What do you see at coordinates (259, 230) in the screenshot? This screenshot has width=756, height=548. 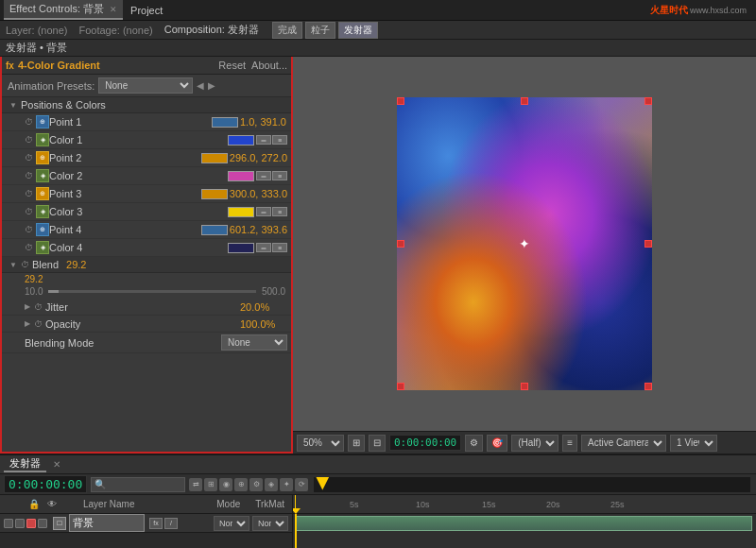 I see `point4-value: 601.2, 393.6` at bounding box center [259, 230].